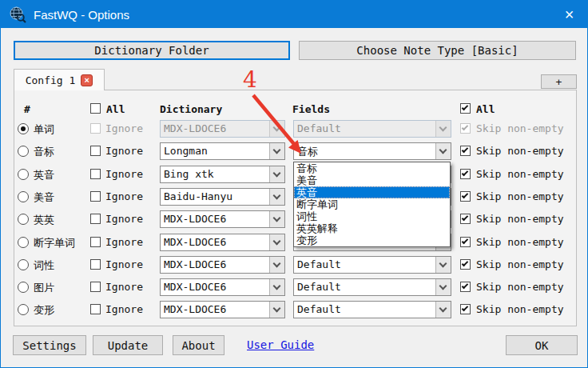  Describe the element at coordinates (115, 110) in the screenshot. I see `column-header-all-left: All` at that location.